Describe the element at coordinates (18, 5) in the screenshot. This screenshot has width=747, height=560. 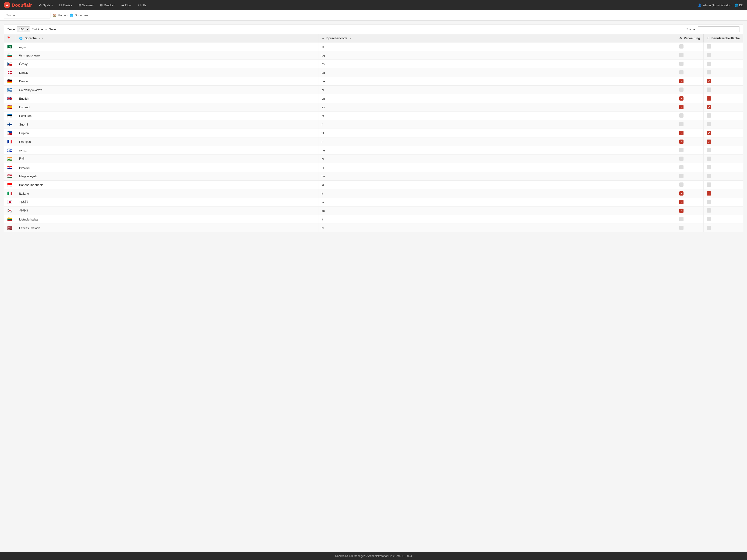
I see `app-logo: ◀ Docuflair` at that location.